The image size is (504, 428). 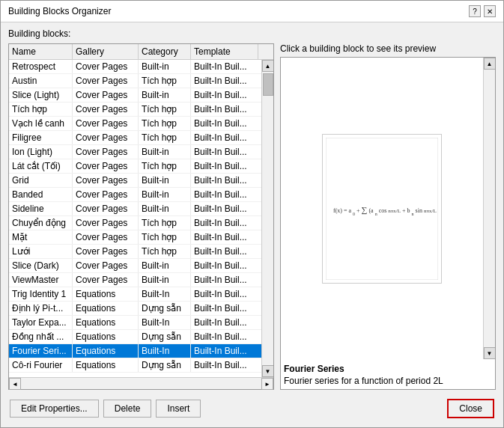 I want to click on table-row: Trig Identity 1EquationsBuilt-InBuilt-In…, so click(x=135, y=295).